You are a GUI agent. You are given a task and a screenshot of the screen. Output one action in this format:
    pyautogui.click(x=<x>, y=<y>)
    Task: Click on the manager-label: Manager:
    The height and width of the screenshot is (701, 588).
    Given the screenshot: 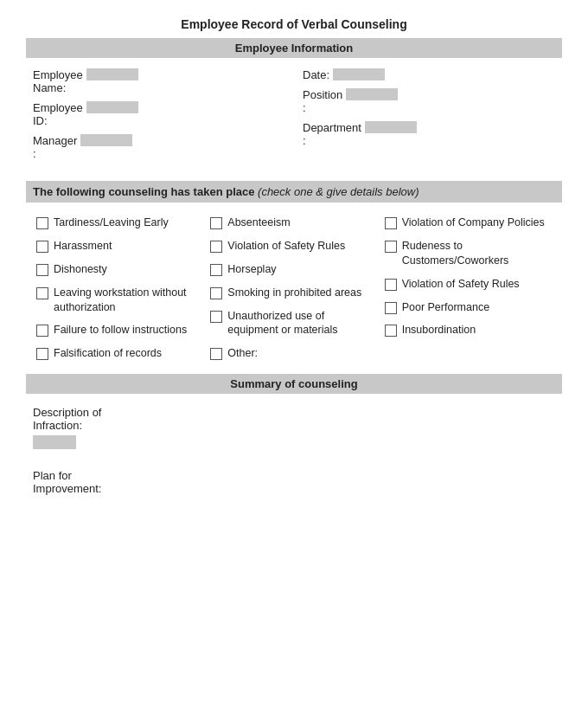 What is the action you would take?
    pyautogui.click(x=55, y=147)
    